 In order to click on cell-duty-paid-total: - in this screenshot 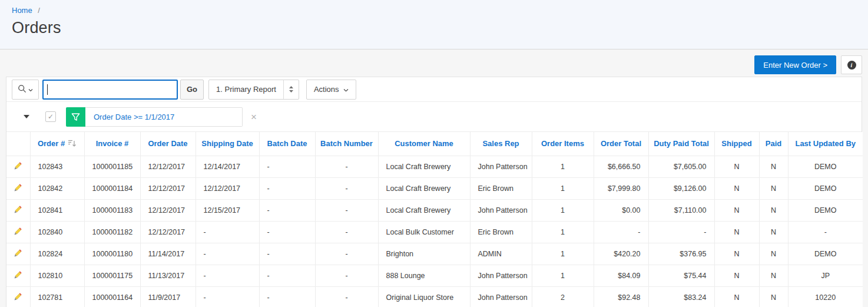, I will do `click(681, 232)`.